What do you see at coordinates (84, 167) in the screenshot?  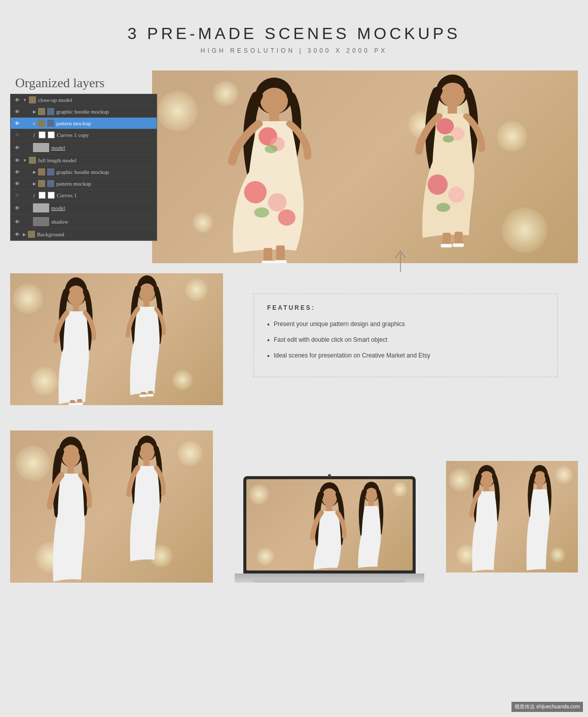 I see `layers-panel: 👁 ▼ close-up model 👁 ▶ graphic hoodie mo…` at bounding box center [84, 167].